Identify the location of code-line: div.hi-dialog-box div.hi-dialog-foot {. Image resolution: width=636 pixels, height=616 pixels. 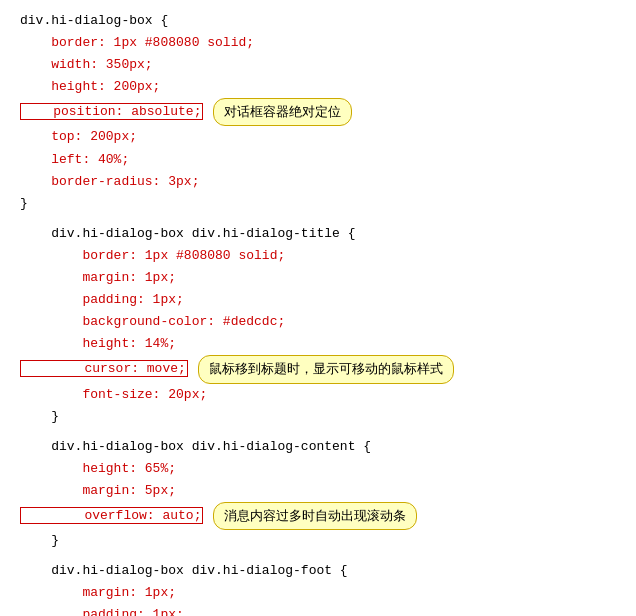
(318, 571).